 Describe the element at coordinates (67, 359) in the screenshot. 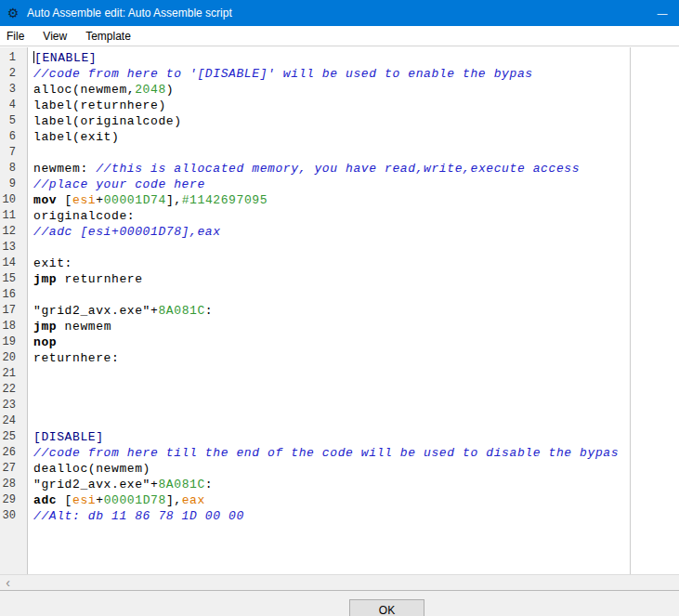

I see `code-text: returnhere:` at that location.